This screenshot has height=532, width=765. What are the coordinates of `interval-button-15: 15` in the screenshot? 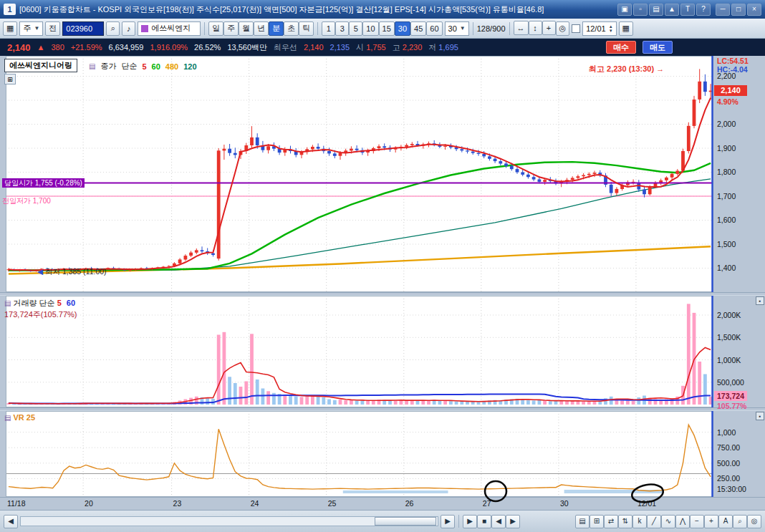 It's located at (387, 29).